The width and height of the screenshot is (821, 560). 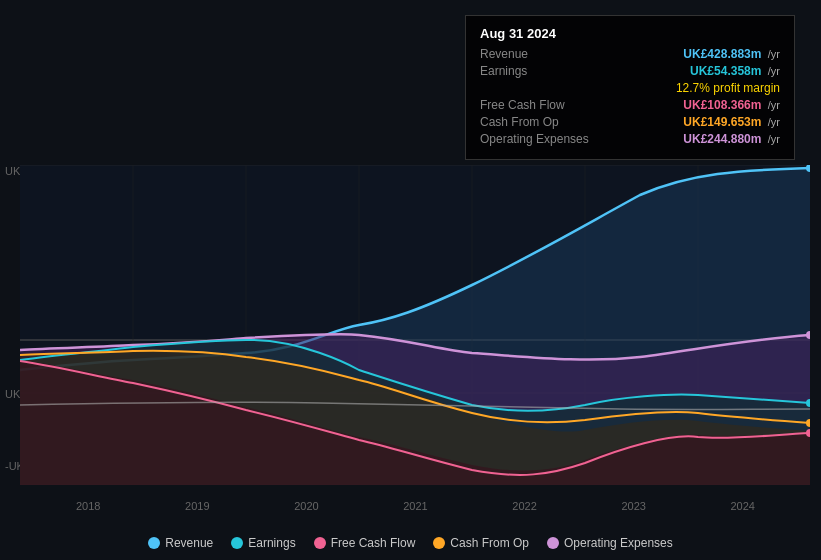 I want to click on x-label-2018: 2018, so click(x=88, y=506).